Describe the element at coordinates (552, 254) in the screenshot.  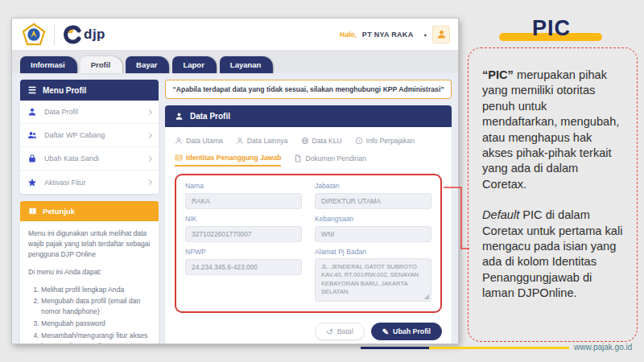
I see `pic-paragraph-text: PIC di dalam Coretax untuk pertama kali …` at that location.